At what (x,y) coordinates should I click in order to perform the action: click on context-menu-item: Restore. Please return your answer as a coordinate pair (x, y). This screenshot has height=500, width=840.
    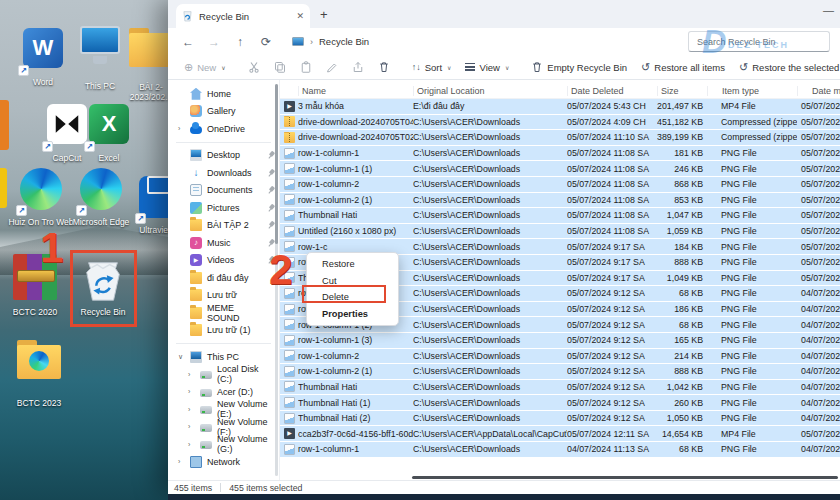
    Looking at the image, I should click on (352, 264).